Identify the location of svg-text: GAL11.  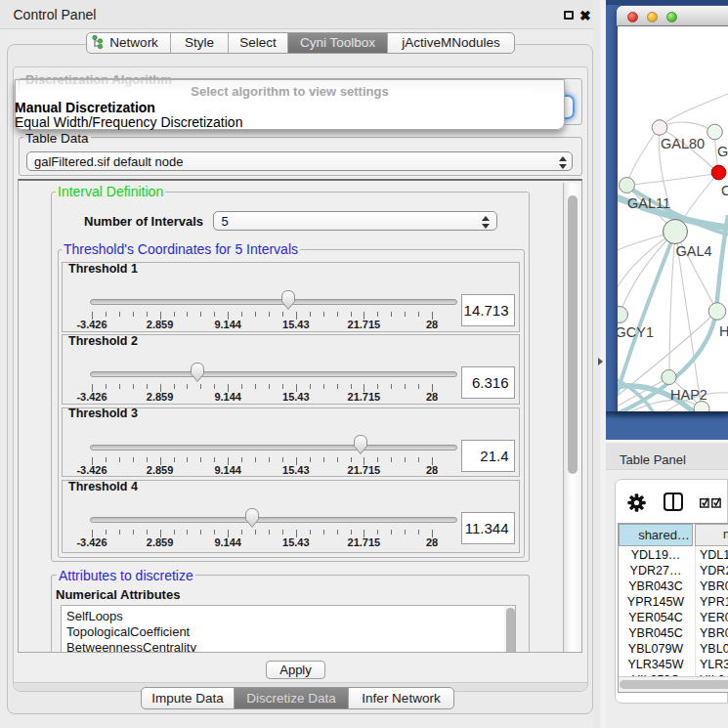
(649, 203).